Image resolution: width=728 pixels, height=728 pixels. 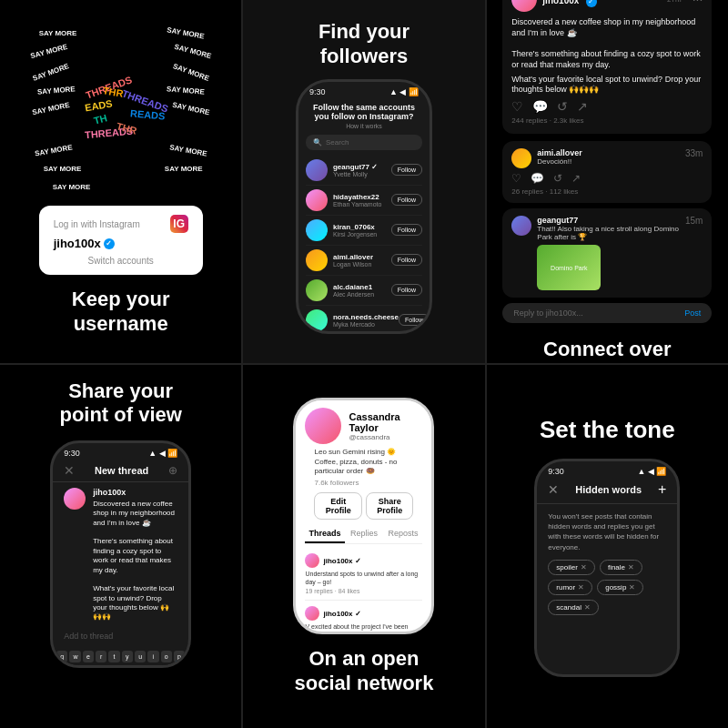 I want to click on tag-spoiler: spoiler ✕, so click(x=571, y=568).